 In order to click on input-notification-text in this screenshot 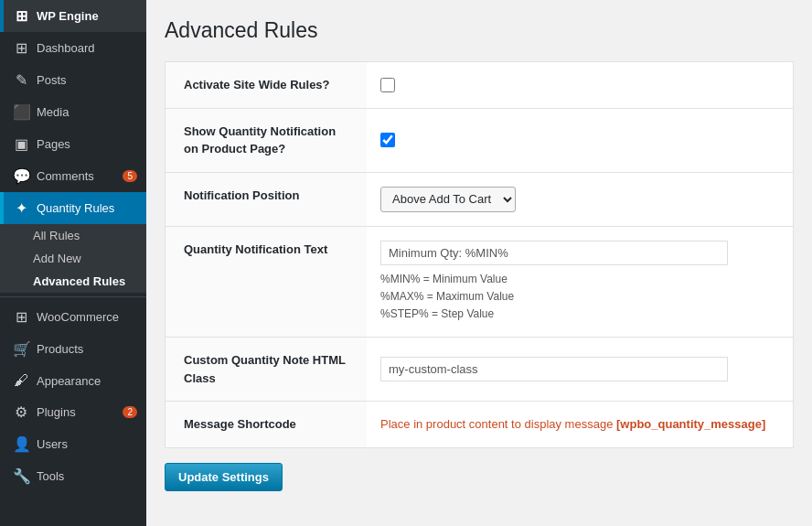, I will do `click(554, 252)`.